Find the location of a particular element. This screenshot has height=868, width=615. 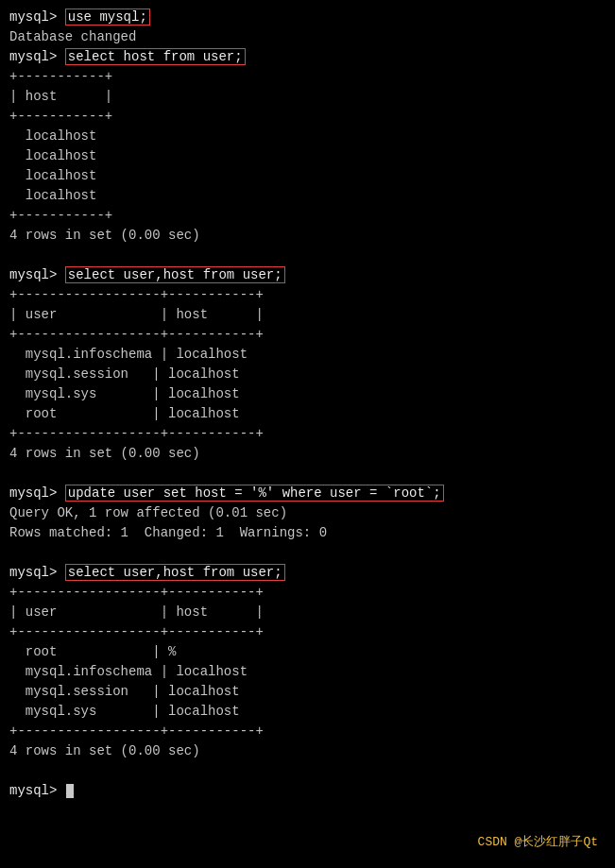

table3-row4: mysql.sys | localhost is located at coordinates (308, 712).